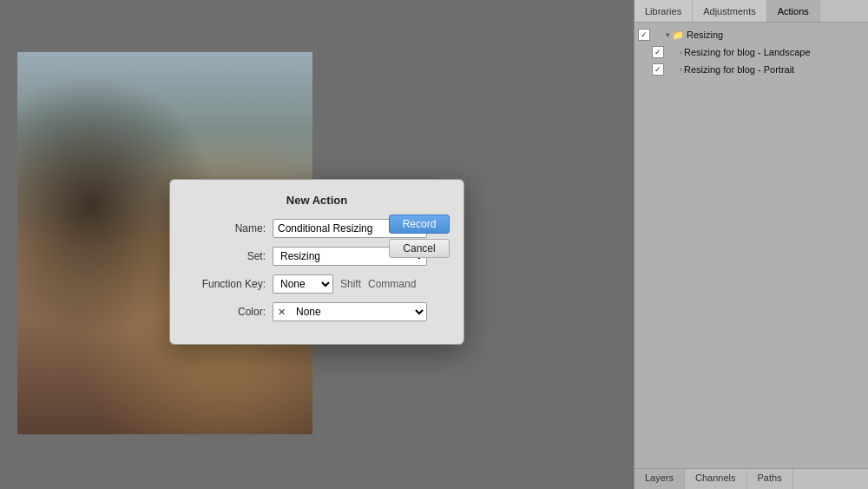 The width and height of the screenshot is (868, 489). I want to click on action-label-portrait: Resizing for blog - Portrait, so click(740, 69).